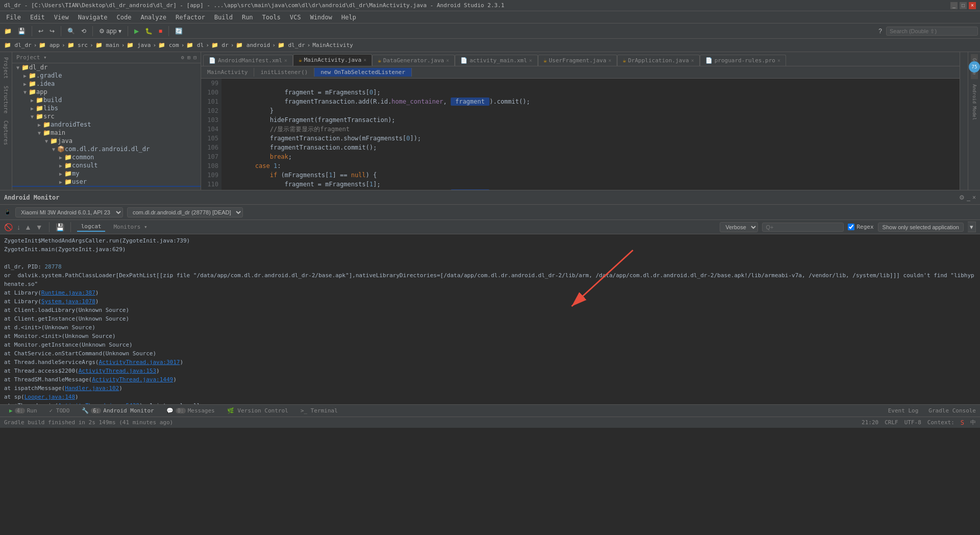  Describe the element at coordinates (272, 17) in the screenshot. I see `menu-tools: Tools` at that location.